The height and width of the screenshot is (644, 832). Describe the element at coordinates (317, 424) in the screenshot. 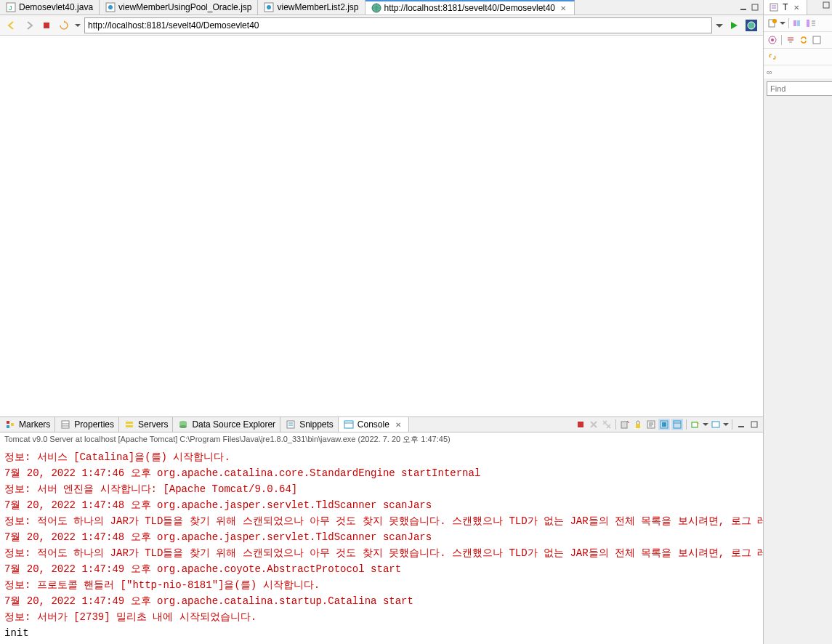

I see `tab-label: Snippets` at that location.